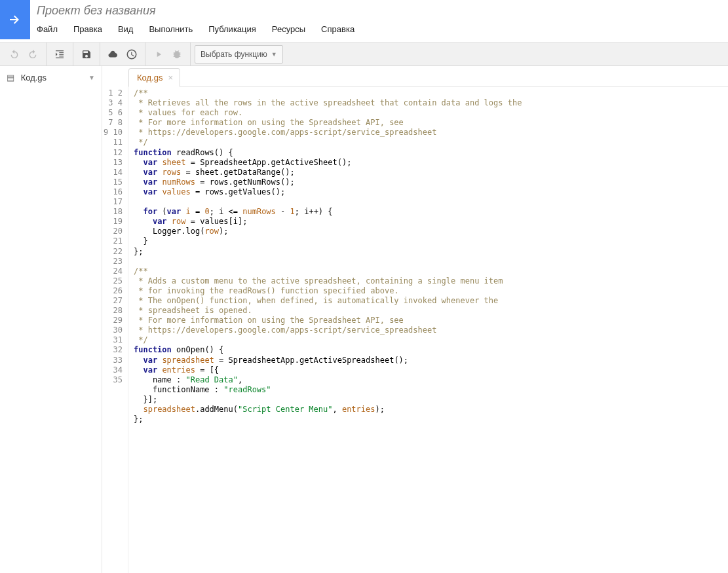  I want to click on menu-view: Вид, so click(129, 29).